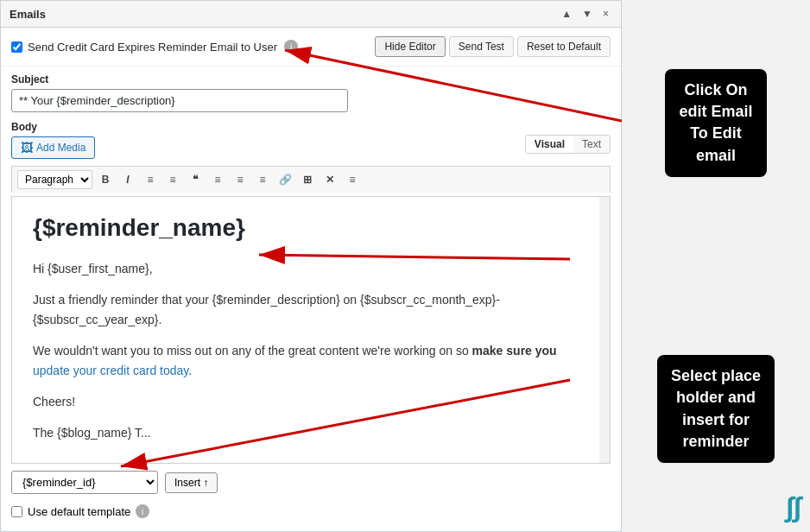 The image size is (810, 532). Describe the element at coordinates (17, 47) in the screenshot. I see `send-email-checkbox` at that location.